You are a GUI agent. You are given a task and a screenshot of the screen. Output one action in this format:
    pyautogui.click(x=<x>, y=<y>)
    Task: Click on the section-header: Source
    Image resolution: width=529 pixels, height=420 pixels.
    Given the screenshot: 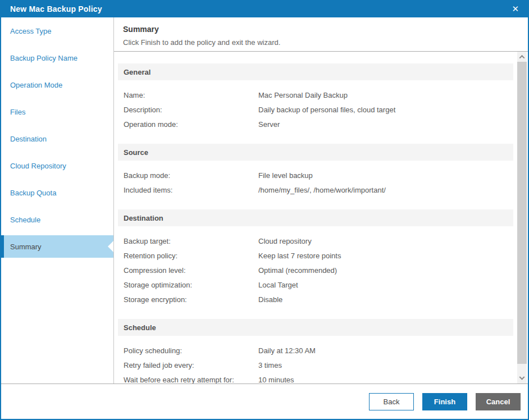 What is the action you would take?
    pyautogui.click(x=316, y=152)
    